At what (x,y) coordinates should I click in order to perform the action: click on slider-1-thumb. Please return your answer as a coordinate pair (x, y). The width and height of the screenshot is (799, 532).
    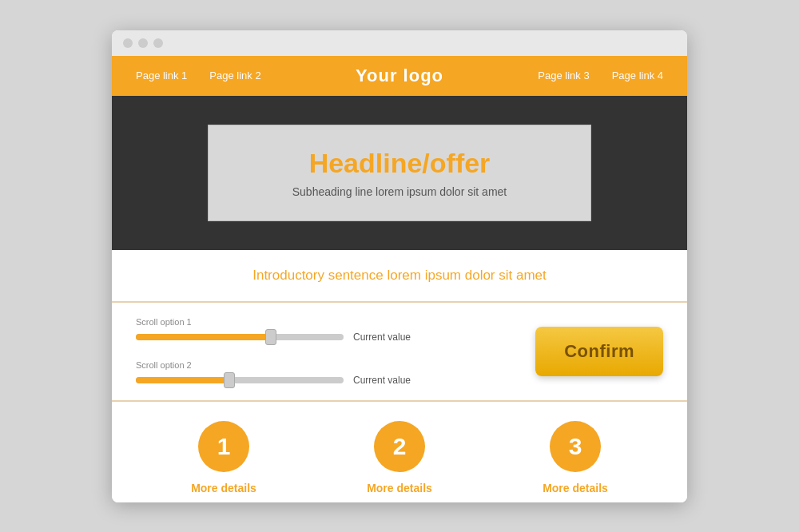
    Looking at the image, I should click on (271, 337).